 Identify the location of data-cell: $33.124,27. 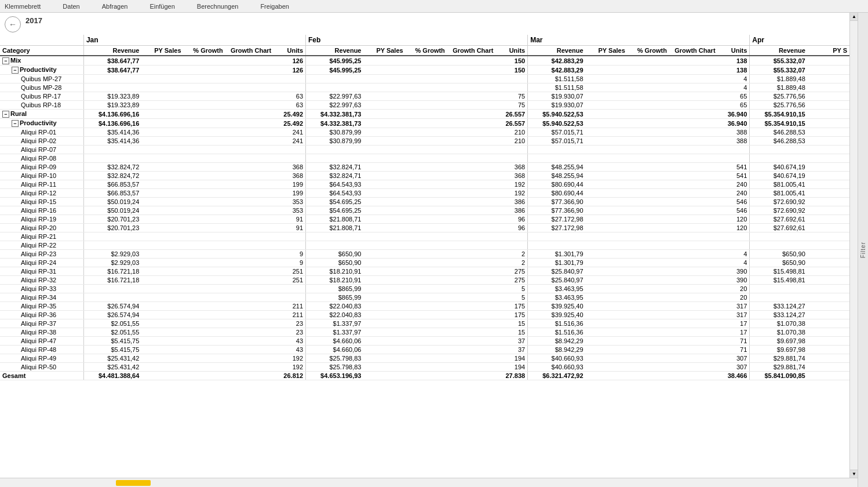
(779, 315).